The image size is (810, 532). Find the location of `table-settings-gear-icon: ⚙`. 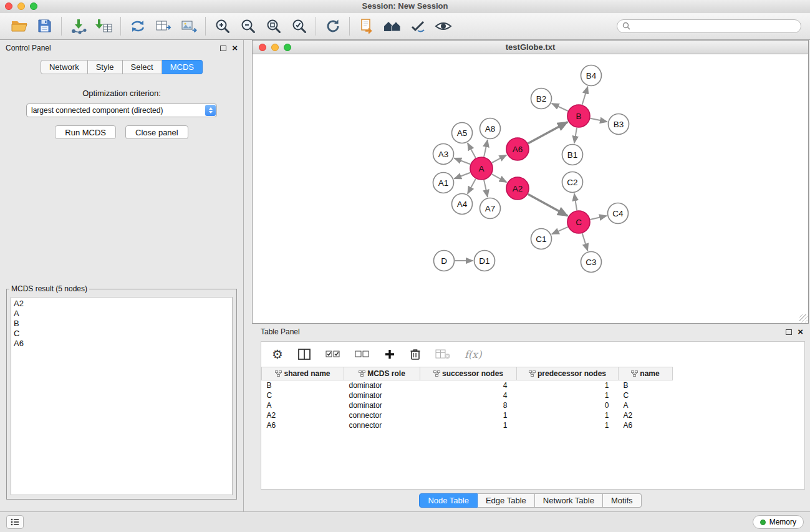

table-settings-gear-icon: ⚙ is located at coordinates (277, 354).